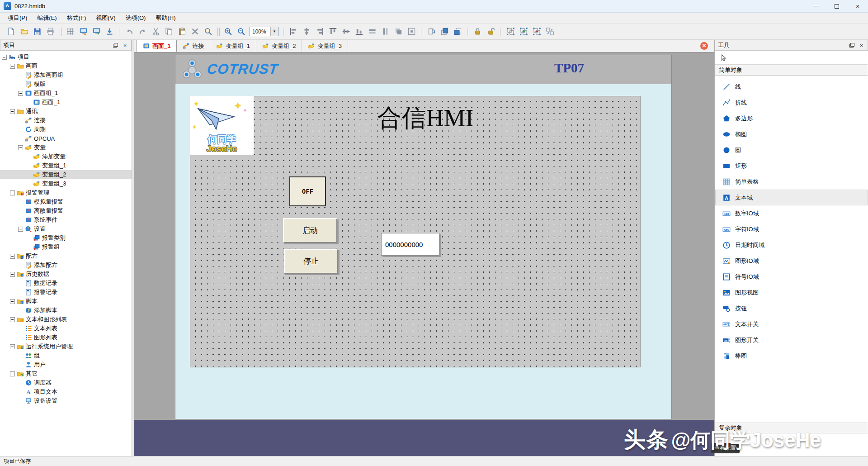  Describe the element at coordinates (791, 356) in the screenshot. I see `tool-item: 棒图` at that location.